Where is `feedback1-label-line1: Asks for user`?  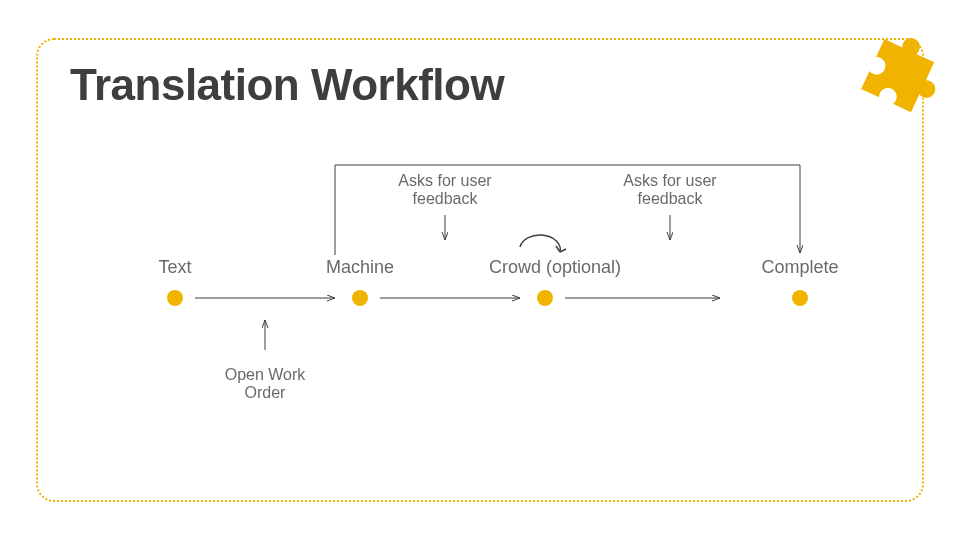 feedback1-label-line1: Asks for user is located at coordinates (445, 180).